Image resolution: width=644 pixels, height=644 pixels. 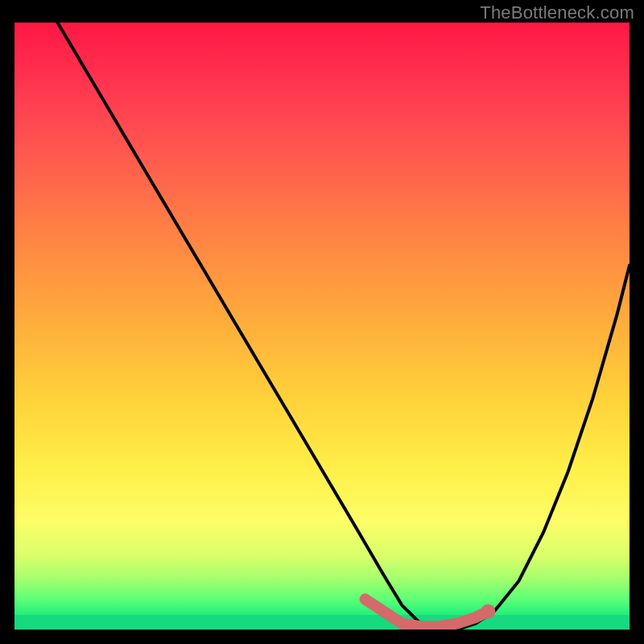 What do you see at coordinates (557, 13) in the screenshot?
I see `watermark-text: TheBottleneck.com` at bounding box center [557, 13].